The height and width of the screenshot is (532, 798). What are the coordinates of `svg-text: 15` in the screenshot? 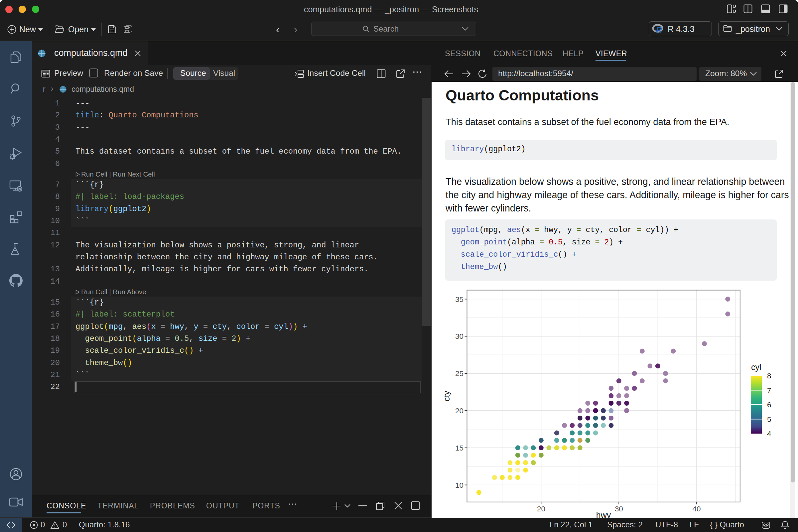 It's located at (459, 448).